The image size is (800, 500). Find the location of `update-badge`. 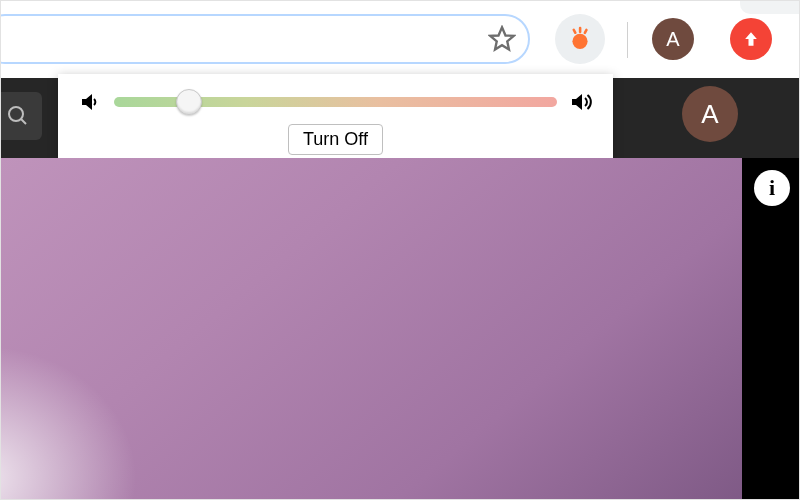

update-badge is located at coordinates (751, 39).